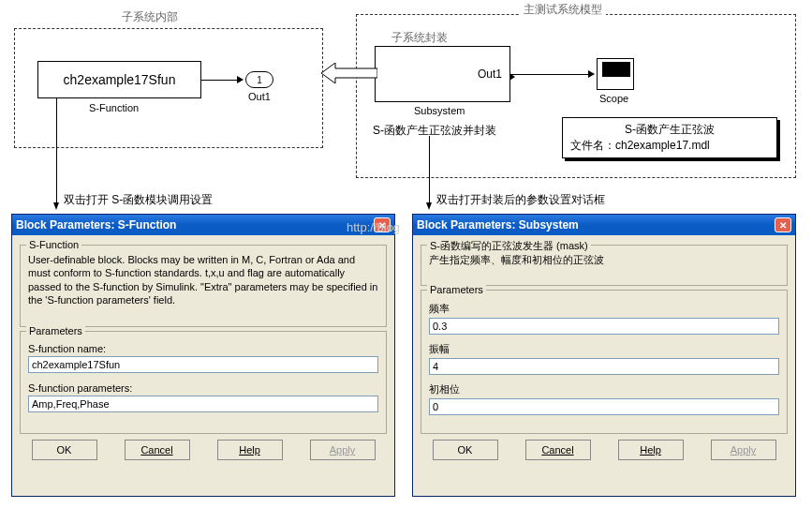  Describe the element at coordinates (56, 331) in the screenshot. I see `group-params-legend-left: Parameters` at that location.